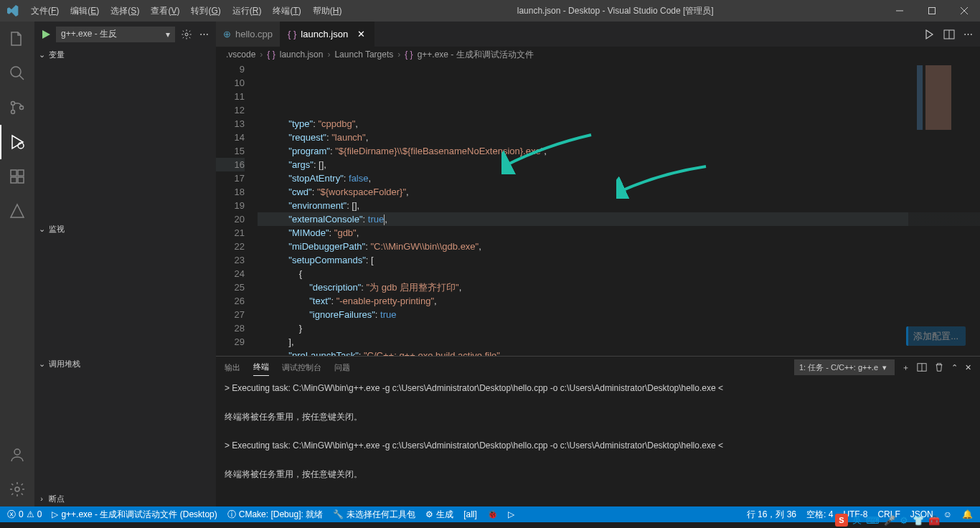 This screenshot has height=528, width=980. What do you see at coordinates (471, 514) in the screenshot?
I see `target-item: [all]` at bounding box center [471, 514].